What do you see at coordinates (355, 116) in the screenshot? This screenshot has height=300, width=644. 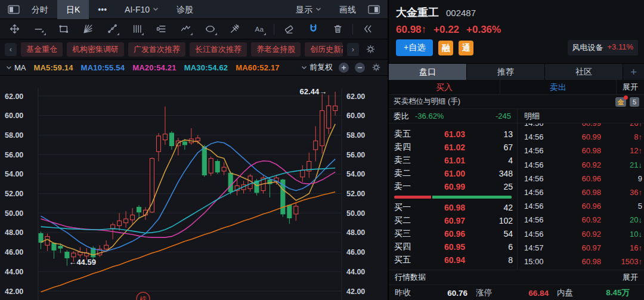 I see `svg-text: 60.00` at bounding box center [355, 116].